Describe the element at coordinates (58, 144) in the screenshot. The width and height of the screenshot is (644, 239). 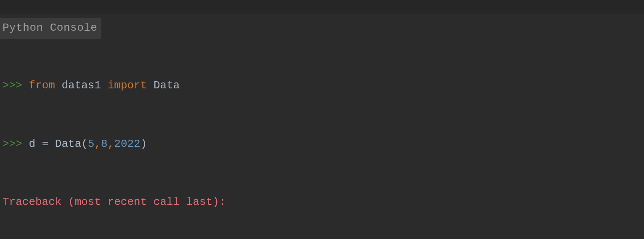
I see `code-text: d = Data(` at that location.